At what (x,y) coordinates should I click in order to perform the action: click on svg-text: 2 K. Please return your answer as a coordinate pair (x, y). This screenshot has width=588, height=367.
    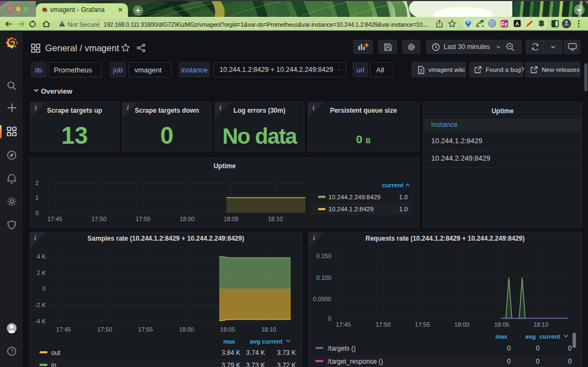
    Looking at the image, I should click on (41, 273).